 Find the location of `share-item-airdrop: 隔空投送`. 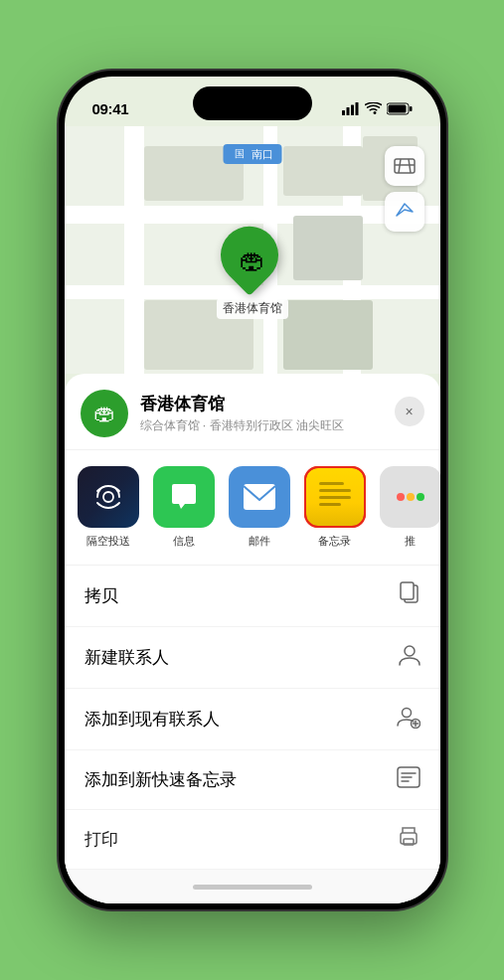

share-item-airdrop: 隔空投送 is located at coordinates (108, 507).